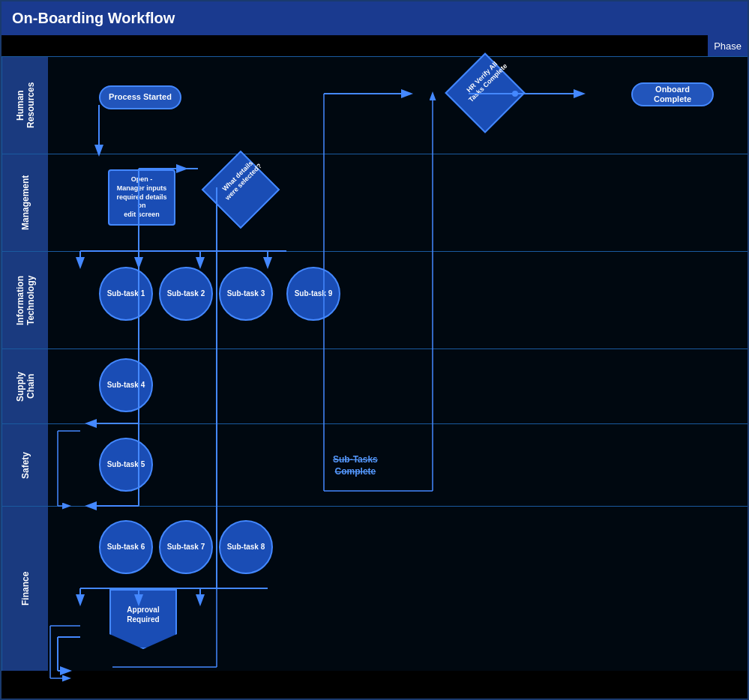 The height and width of the screenshot is (700, 749). I want to click on hr-verify-node: HR Verify All Tasks Complete, so click(487, 94).